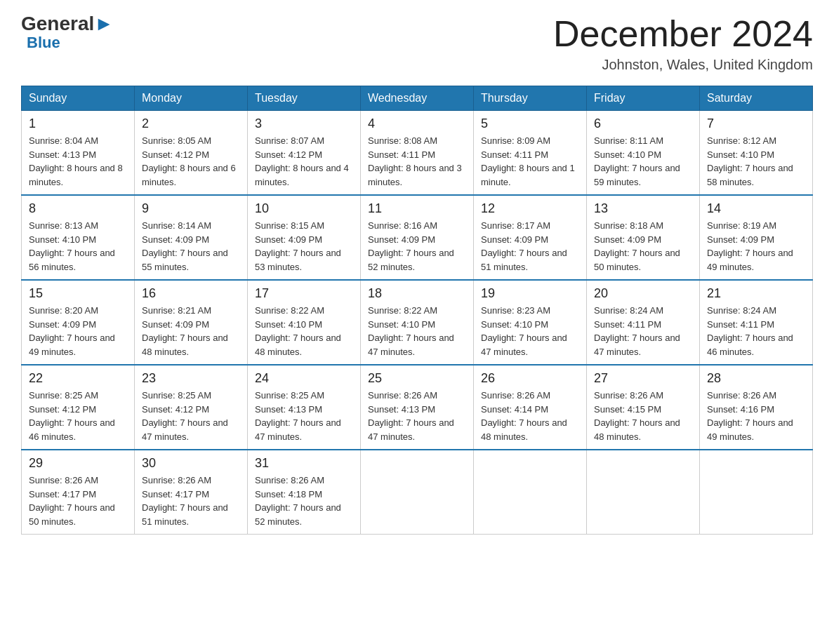  Describe the element at coordinates (304, 293) in the screenshot. I see `day-number: 17` at that location.